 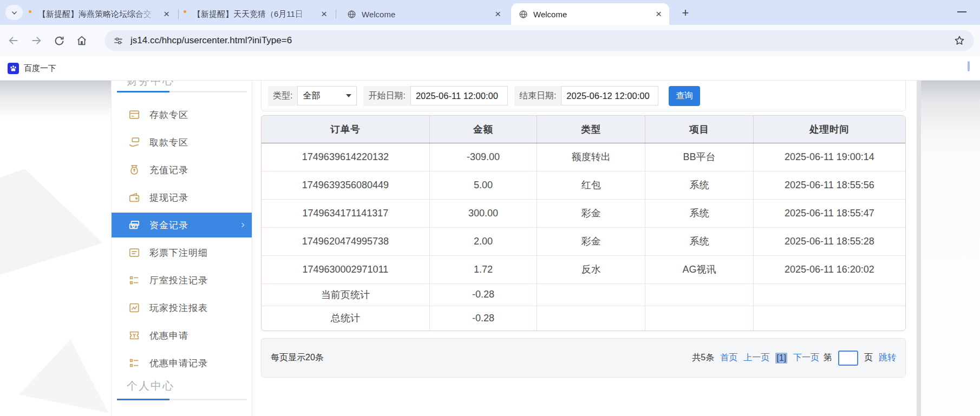 What do you see at coordinates (182, 399) in the screenshot?
I see `section-underline` at bounding box center [182, 399].